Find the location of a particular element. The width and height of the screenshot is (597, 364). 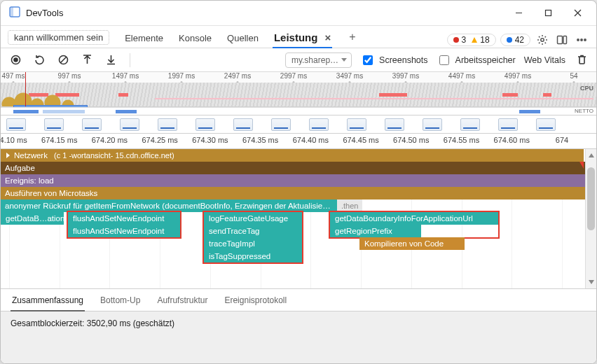

overview-timeline: 497 ms997 ms1497 ms1997 ms2497 ms2997 ms… is located at coordinates (298, 90).